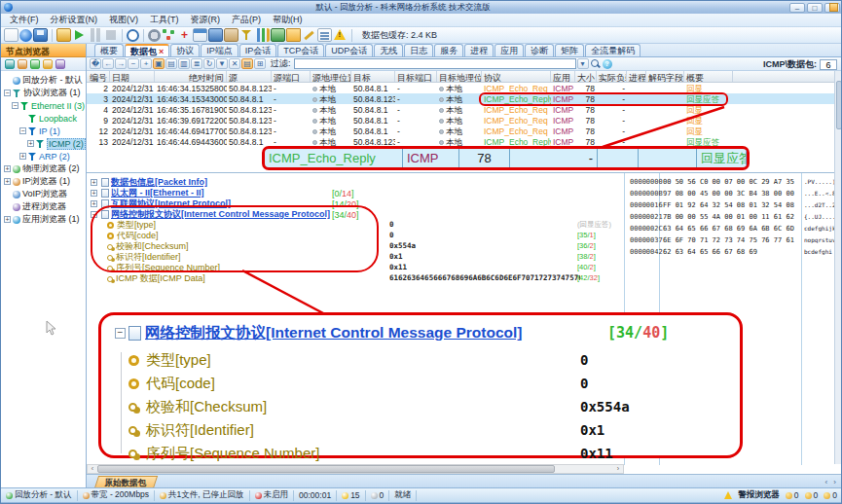 Image resolution: width=842 pixels, height=504 pixels. Describe the element at coordinates (80, 35) in the screenshot. I see `start-replay-icon` at that location.